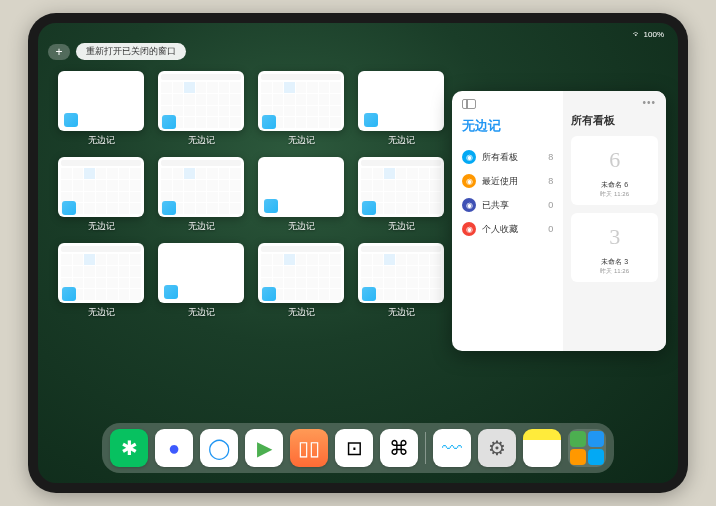  What do you see at coordinates (508, 205) in the screenshot?
I see `sidebar-item: ◉已共享0` at bounding box center [508, 205].